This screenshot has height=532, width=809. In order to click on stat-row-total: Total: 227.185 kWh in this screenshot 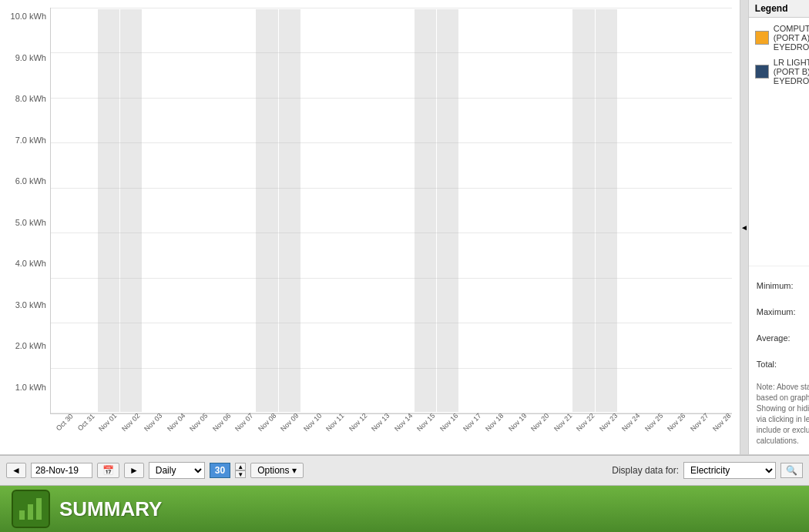, I will do `click(783, 364)`.